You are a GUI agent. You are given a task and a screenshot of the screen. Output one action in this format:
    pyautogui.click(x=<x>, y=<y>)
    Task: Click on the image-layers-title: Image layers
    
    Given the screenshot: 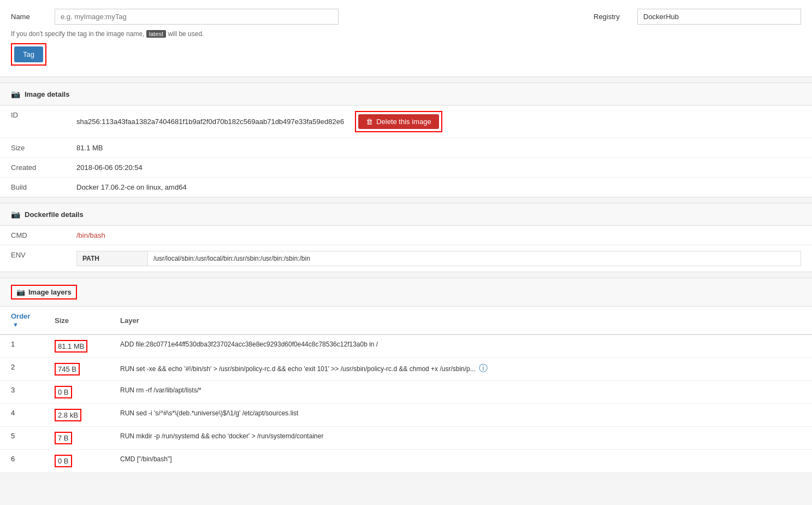 What is the action you would take?
    pyautogui.click(x=50, y=292)
    